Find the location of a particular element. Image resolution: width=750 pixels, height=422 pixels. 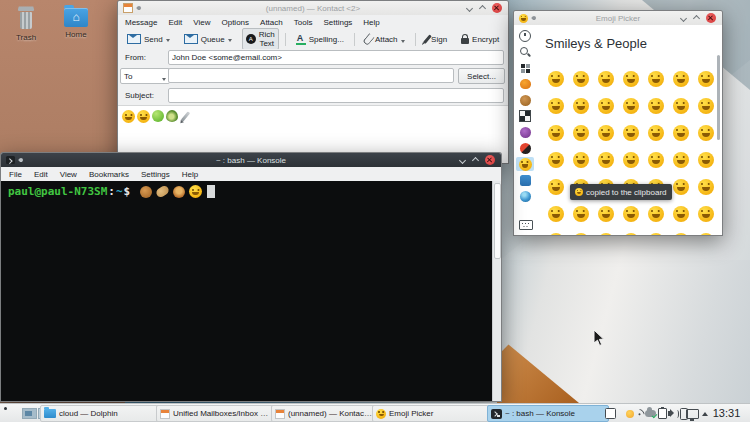

animals-nature-category-button is located at coordinates (525, 100).